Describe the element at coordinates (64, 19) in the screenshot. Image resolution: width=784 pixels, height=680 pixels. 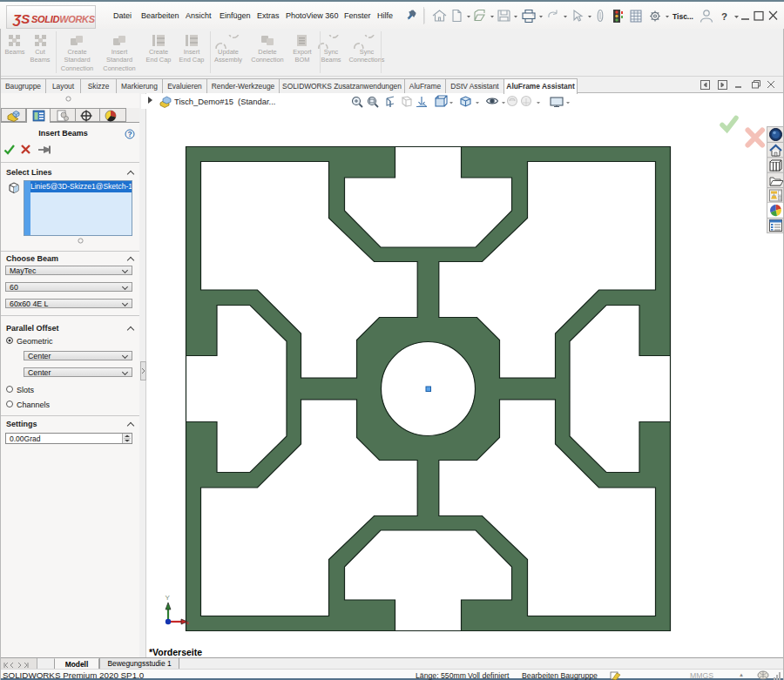
I see `svg-text: SOLIDWORKS` at that location.